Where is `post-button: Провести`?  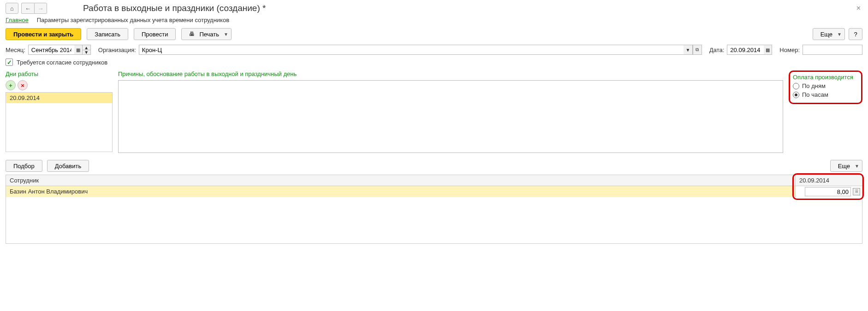
post-button: Провести is located at coordinates (155, 34).